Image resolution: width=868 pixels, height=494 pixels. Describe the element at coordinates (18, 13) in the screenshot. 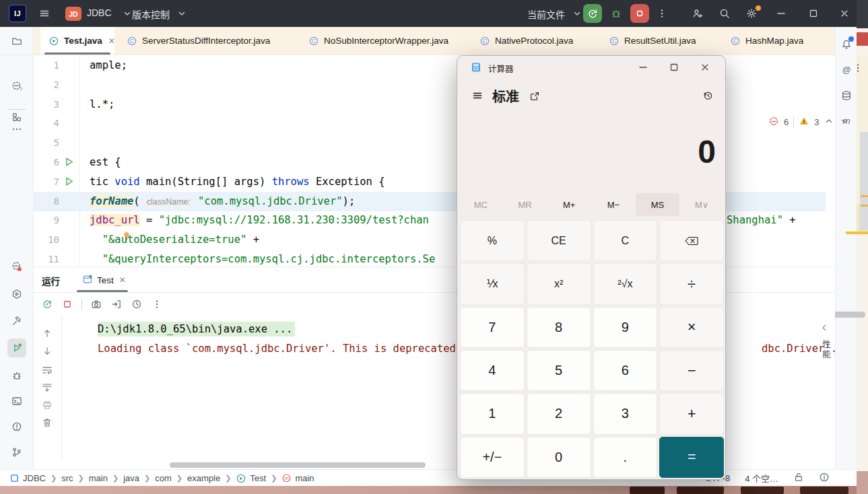

I see `intellij-logo-icon: IJ` at that location.